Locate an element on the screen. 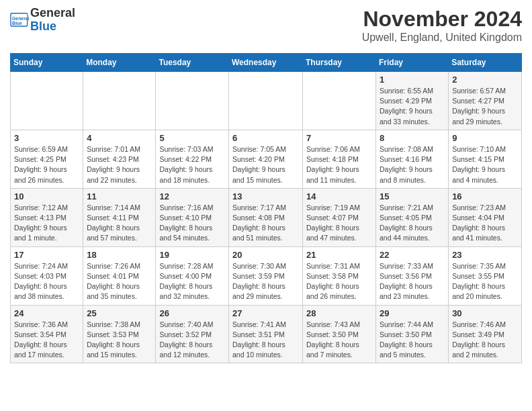  day-number: 27 is located at coordinates (266, 313).